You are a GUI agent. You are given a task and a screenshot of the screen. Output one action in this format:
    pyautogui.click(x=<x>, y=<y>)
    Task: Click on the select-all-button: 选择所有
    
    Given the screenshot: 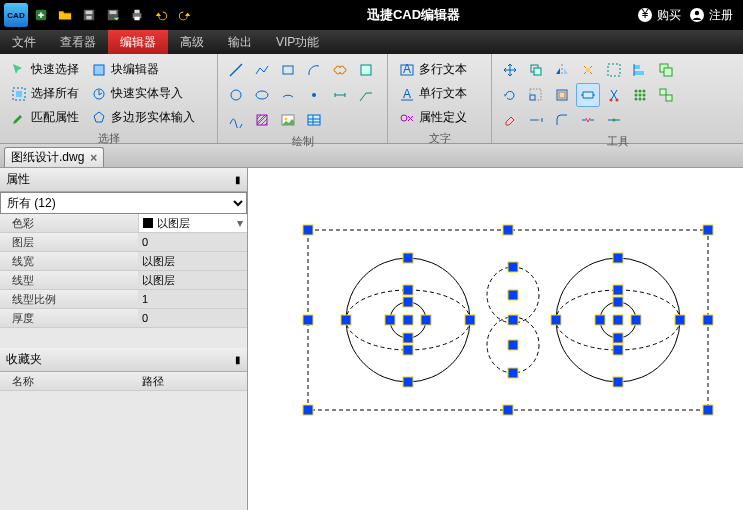 What is the action you would take?
    pyautogui.click(x=45, y=94)
    